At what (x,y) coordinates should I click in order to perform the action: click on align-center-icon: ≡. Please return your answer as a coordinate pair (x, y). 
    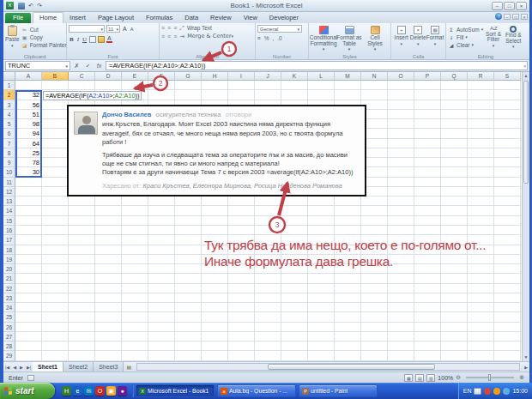
    Looking at the image, I should click on (169, 36).